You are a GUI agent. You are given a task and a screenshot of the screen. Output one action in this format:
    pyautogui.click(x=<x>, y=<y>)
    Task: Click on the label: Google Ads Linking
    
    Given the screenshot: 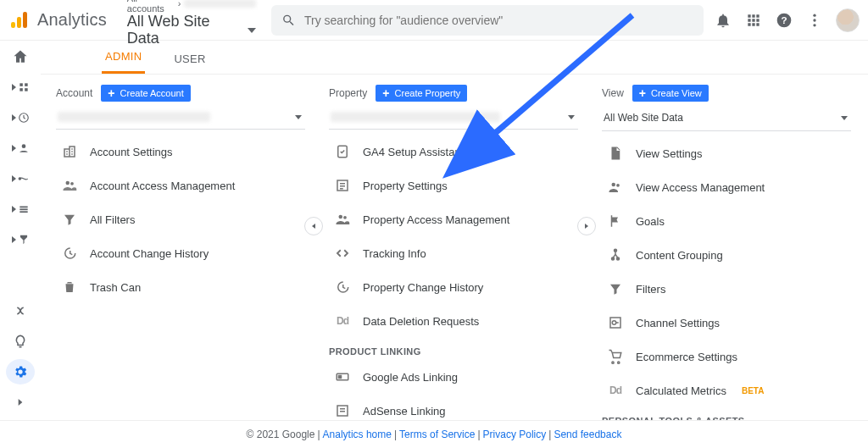 What is the action you would take?
    pyautogui.click(x=410, y=378)
    